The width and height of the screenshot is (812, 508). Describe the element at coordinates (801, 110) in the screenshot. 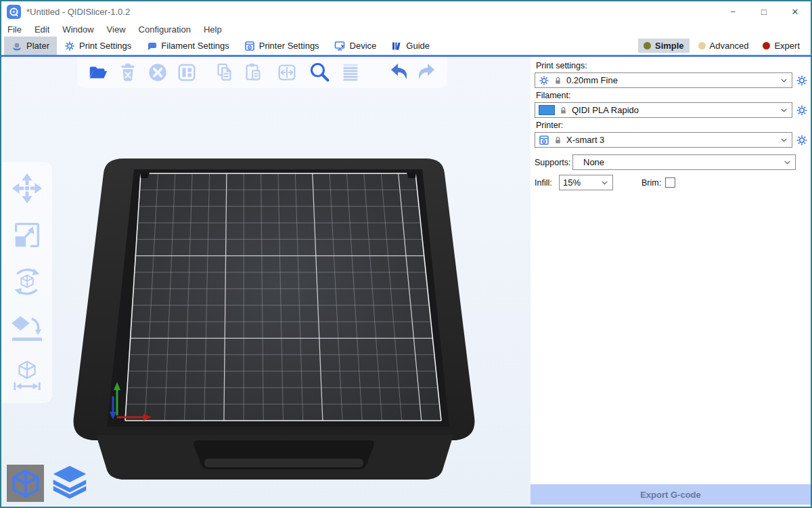

I see `edit-filament-button` at that location.